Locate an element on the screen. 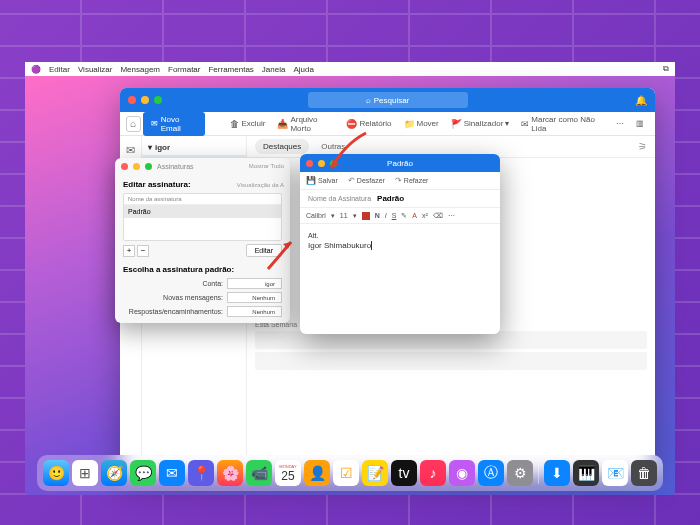  column-header: Nome da assinatura is located at coordinates (202, 200).